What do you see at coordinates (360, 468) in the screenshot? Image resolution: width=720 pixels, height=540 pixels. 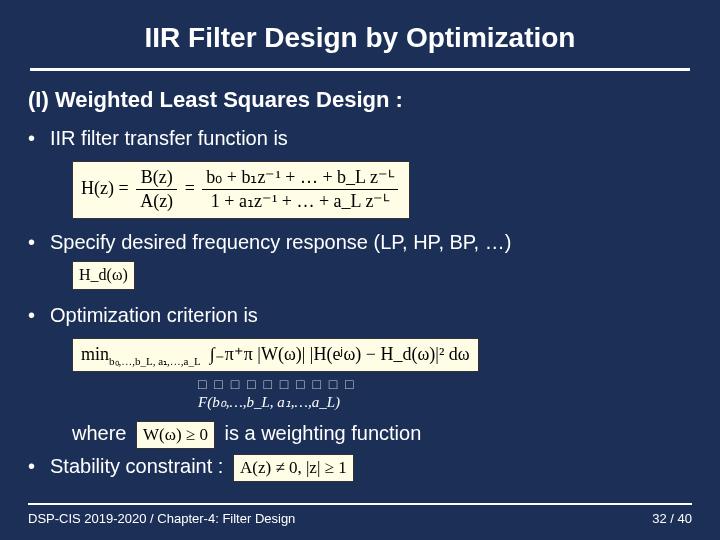 I see `bullet-4: • Stability constraint : A(z) ≠ 0, |z| ≥…` at bounding box center [360, 468].